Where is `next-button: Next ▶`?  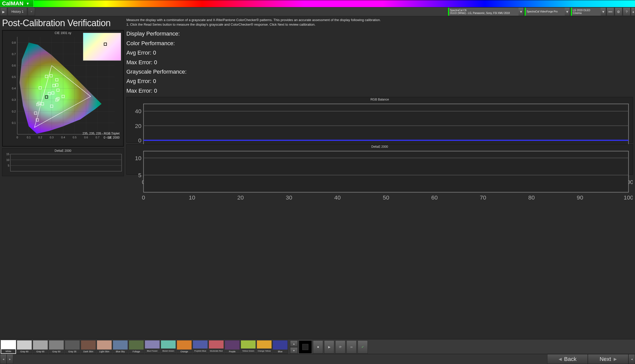
next-button: Next ▶ is located at coordinates (608, 359).